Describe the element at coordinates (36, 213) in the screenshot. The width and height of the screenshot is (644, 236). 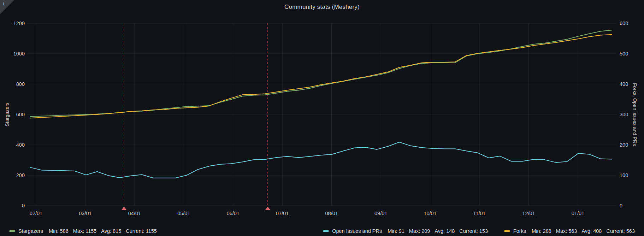
I see `x-axis-tick-label: 02/01` at that location.